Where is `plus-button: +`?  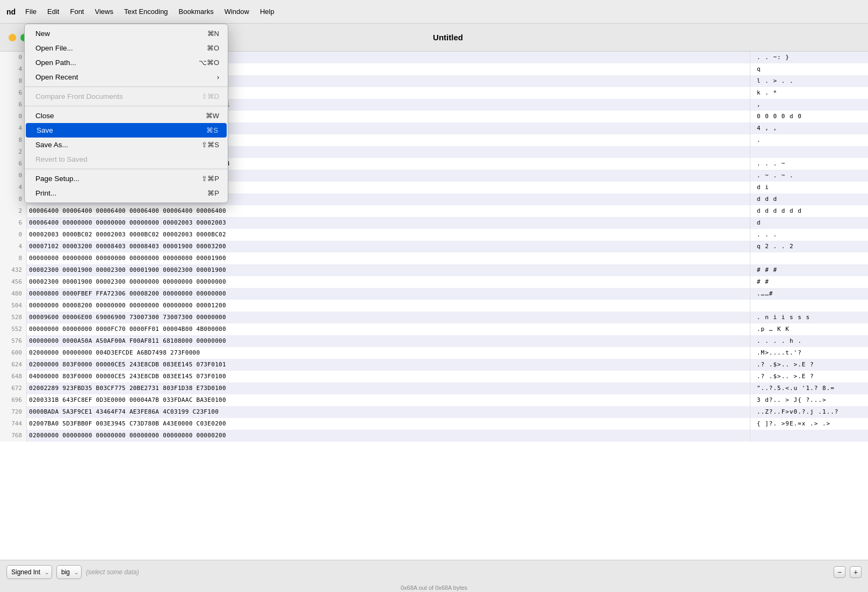 plus-button: + is located at coordinates (856, 572).